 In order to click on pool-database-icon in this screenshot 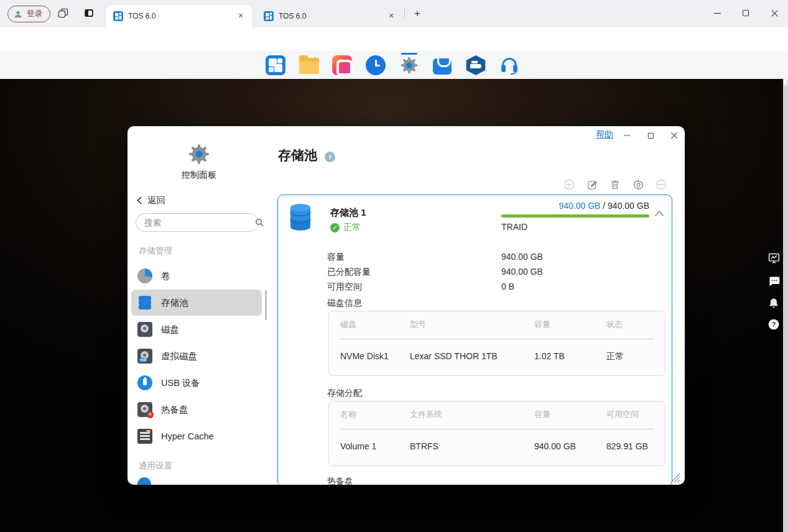, I will do `click(300, 218)`.